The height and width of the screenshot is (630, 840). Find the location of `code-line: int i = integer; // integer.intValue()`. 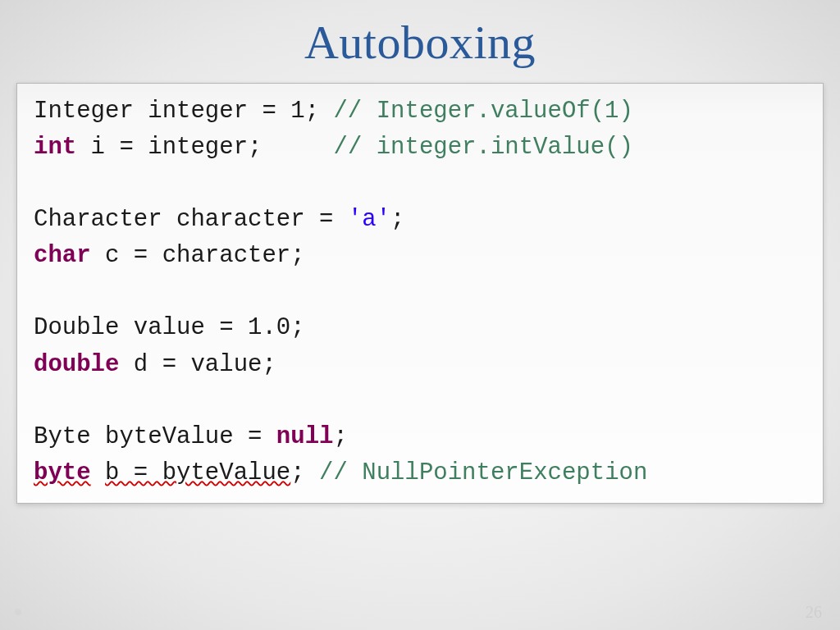

code-line: int i = integer; // integer.intValue() is located at coordinates (333, 148).